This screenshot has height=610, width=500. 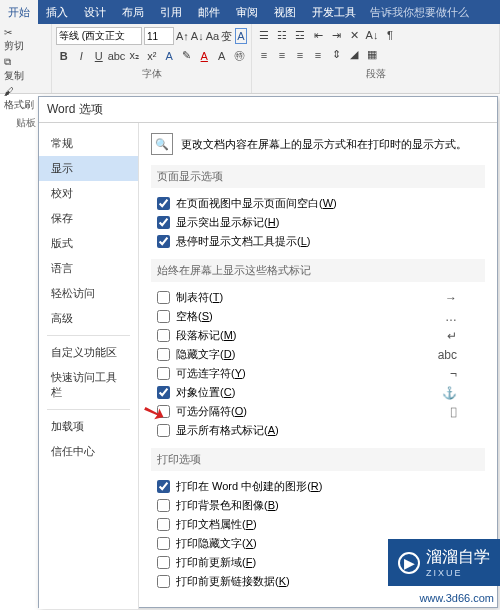 What do you see at coordinates (318, 270) in the screenshot?
I see `section-format-marks: 始终在屏幕上显示这些格式标记` at bounding box center [318, 270].